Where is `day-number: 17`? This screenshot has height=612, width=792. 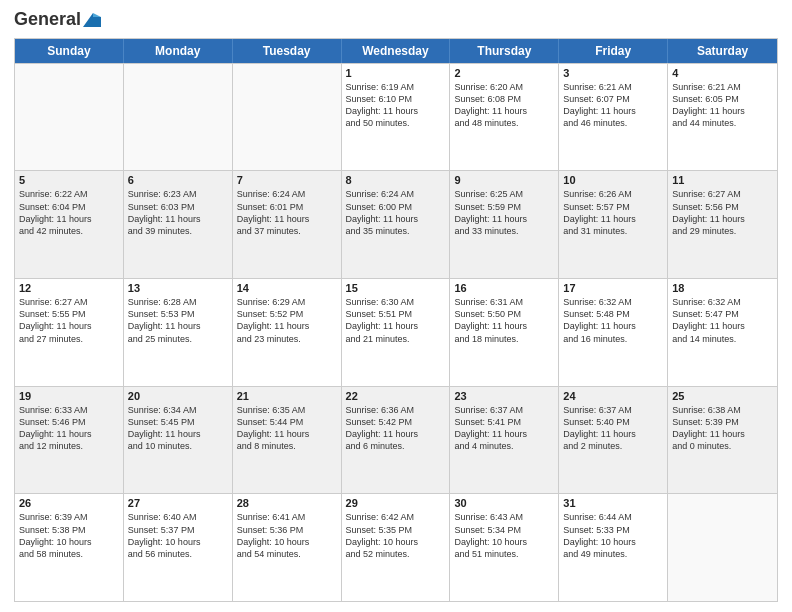
day-number: 17 is located at coordinates (613, 288).